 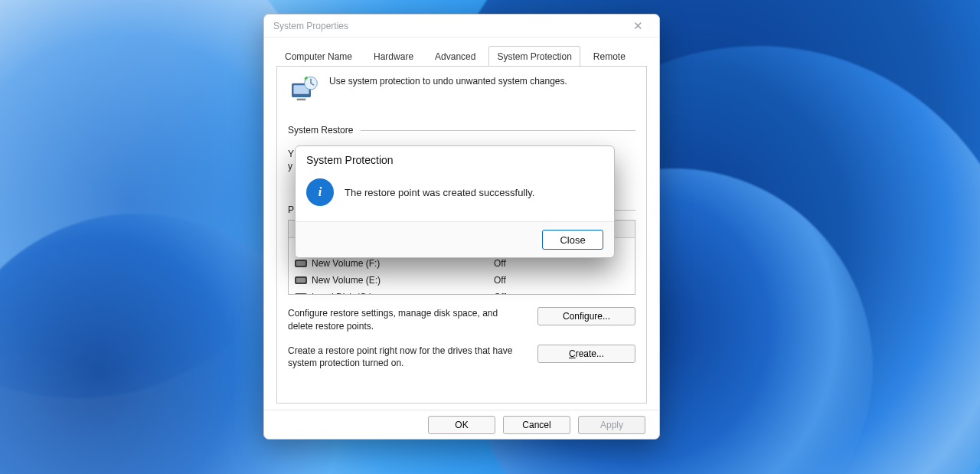 What do you see at coordinates (455, 57) in the screenshot?
I see `tab-advanced: Advanced` at bounding box center [455, 57].